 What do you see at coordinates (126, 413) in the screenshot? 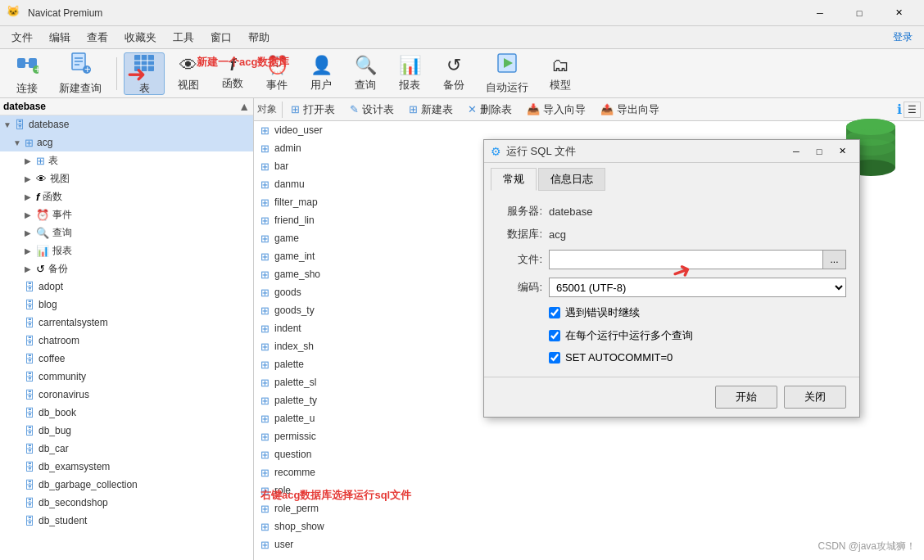
I see `sidebar-item-db-book: 🗄 db_book` at bounding box center [126, 413].